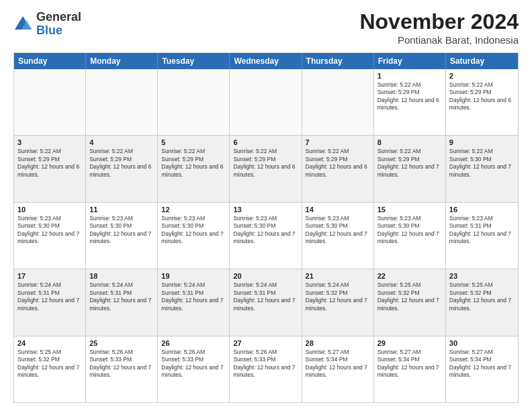 The width and height of the screenshot is (532, 411). What do you see at coordinates (482, 102) in the screenshot?
I see `day-cell-2: 2Sunrise: 5:22 AM Sunset: 5:29 PM Daylig…` at bounding box center [482, 102].